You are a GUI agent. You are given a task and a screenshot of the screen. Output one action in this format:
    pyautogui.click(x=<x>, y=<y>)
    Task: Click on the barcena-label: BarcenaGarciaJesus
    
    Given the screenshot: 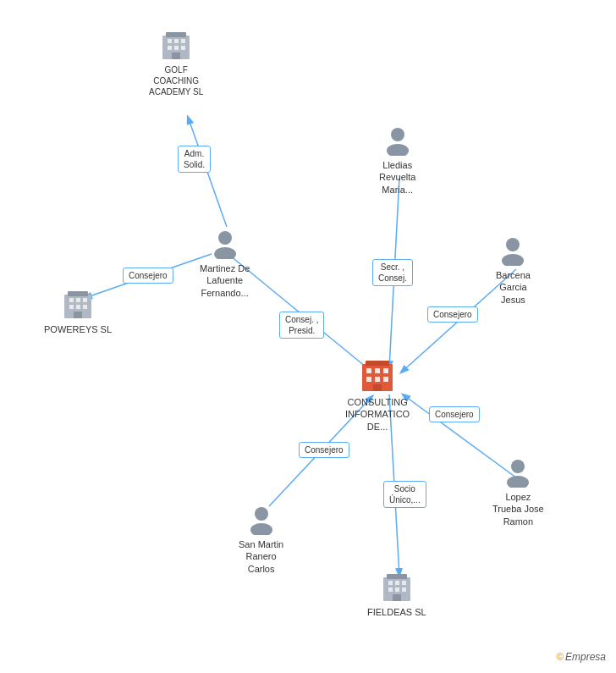 What is the action you would take?
    pyautogui.click(x=513, y=288)
    